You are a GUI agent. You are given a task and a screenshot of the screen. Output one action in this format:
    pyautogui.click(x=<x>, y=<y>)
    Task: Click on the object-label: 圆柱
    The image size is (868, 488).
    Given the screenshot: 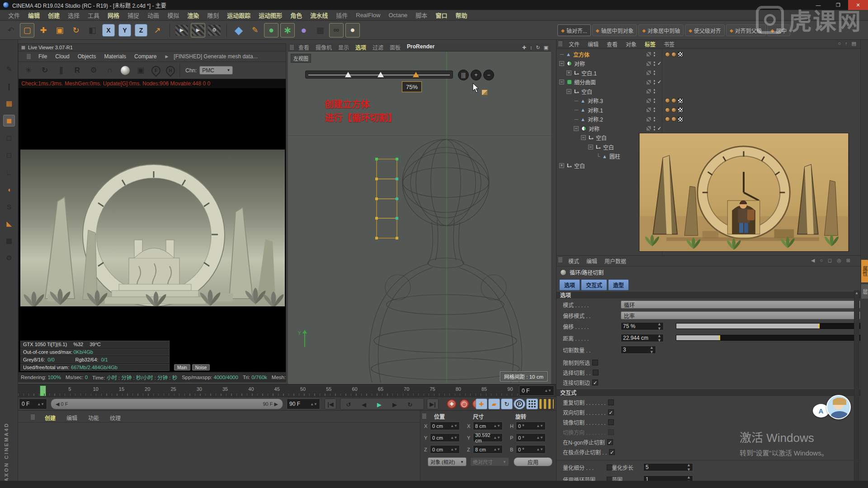 What is the action you would take?
    pyautogui.click(x=615, y=156)
    